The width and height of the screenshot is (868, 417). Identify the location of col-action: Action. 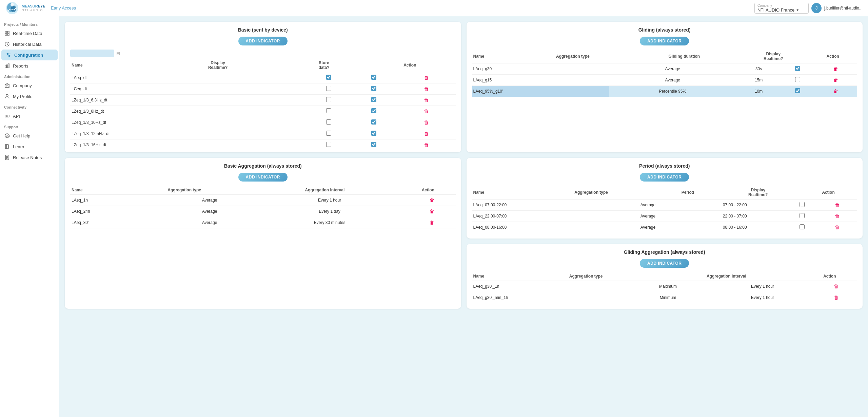
(830, 276).